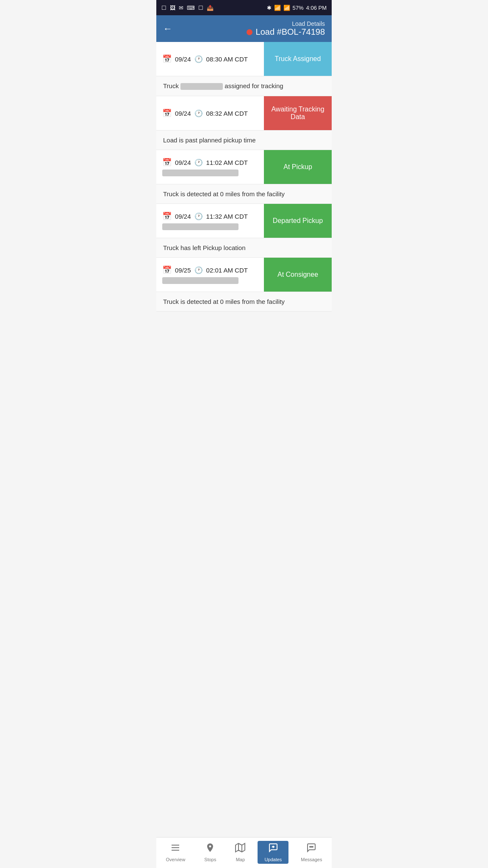  Describe the element at coordinates (210, 8) in the screenshot. I see `upload-icon: 📤` at that location.